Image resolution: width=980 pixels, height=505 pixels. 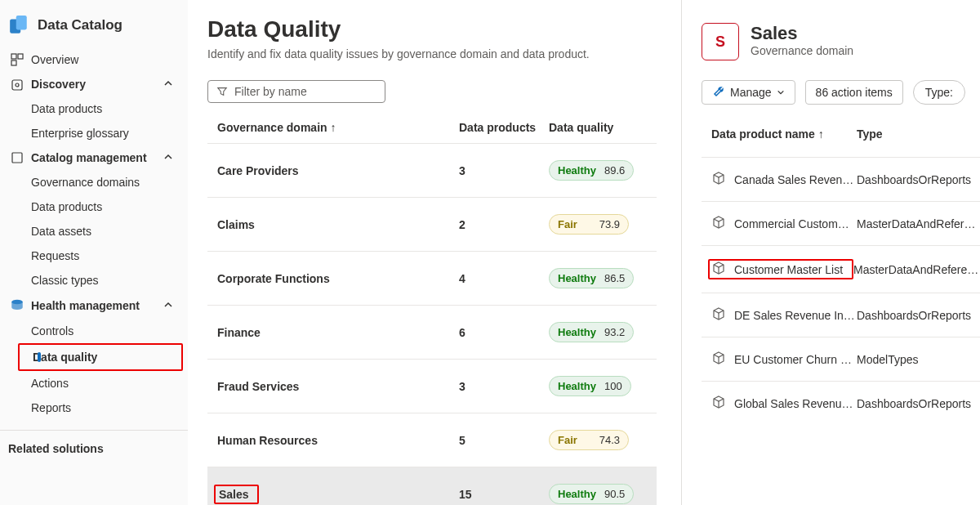 I want to click on quality-badge: Healthy 89.6, so click(x=591, y=170).